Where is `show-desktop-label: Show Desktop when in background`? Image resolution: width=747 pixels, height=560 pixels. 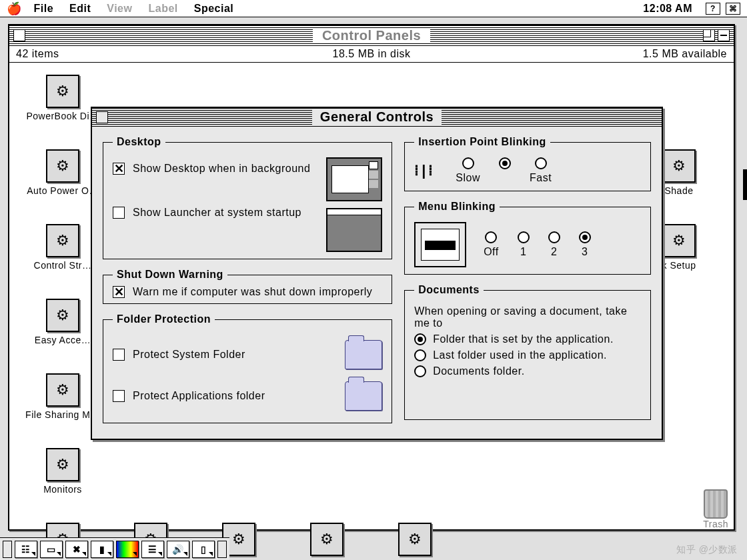 show-desktop-label: Show Desktop when in background is located at coordinates (221, 169).